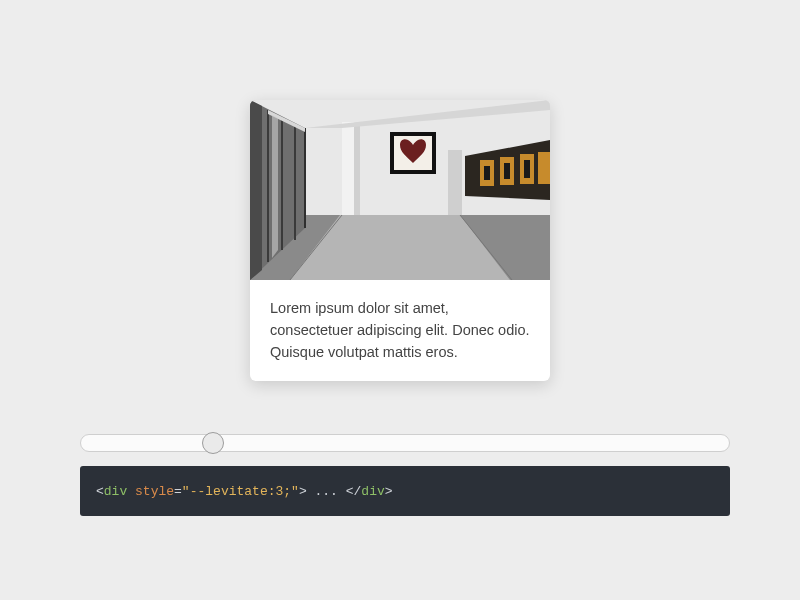 The width and height of the screenshot is (800, 600). I want to click on card-text: Lorem ipsum dolor sit amet, consectetuer…, so click(400, 330).